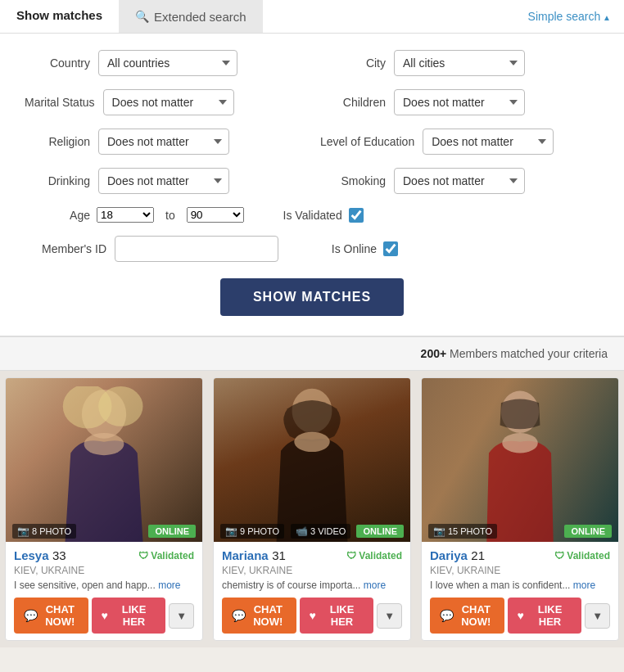 The height and width of the screenshot is (672, 624). Describe the element at coordinates (215, 214) in the screenshot. I see `age-to-select: 90` at that location.